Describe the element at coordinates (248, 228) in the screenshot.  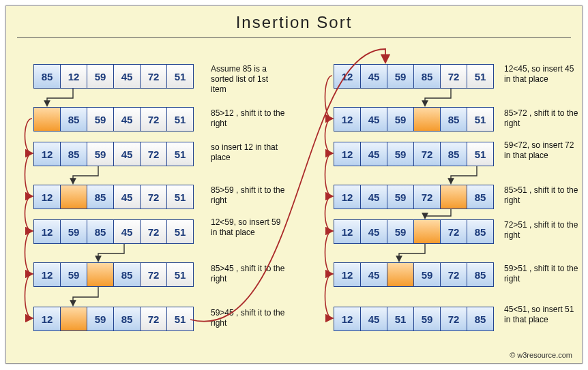
I see `step-description: 12<59, so insert 59 in that place` at that location.